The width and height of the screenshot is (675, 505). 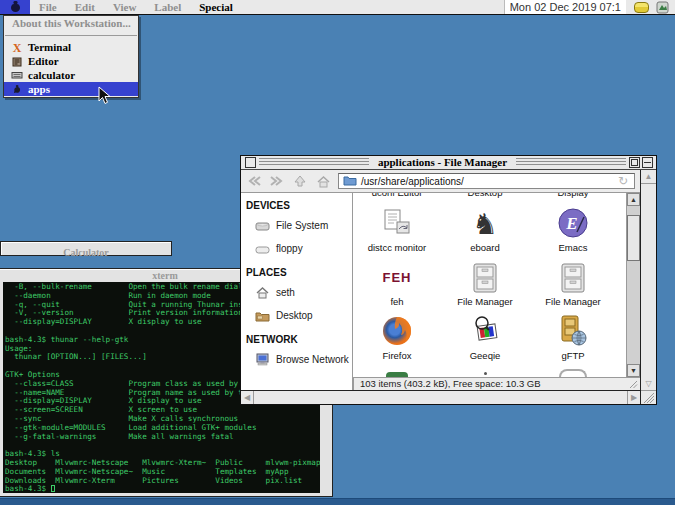 I want to click on menu-item-label: Terminal, so click(x=50, y=47).